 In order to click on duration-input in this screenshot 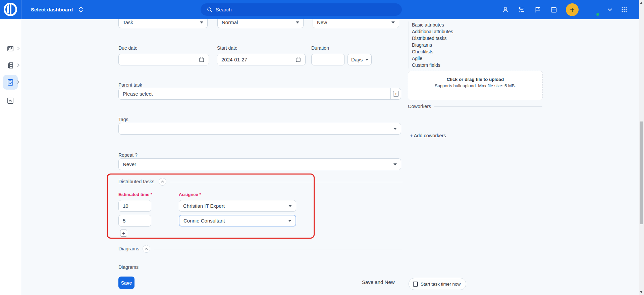, I will do `click(328, 60)`.